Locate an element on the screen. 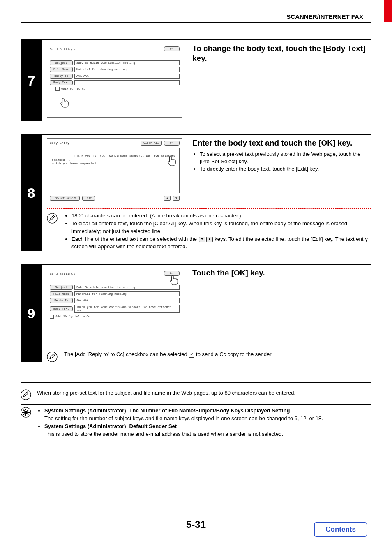 The height and width of the screenshot is (555, 392). mock-send-settings-7: Send Settings OK Subject Sub: Schedule c… is located at coordinates (115, 81).